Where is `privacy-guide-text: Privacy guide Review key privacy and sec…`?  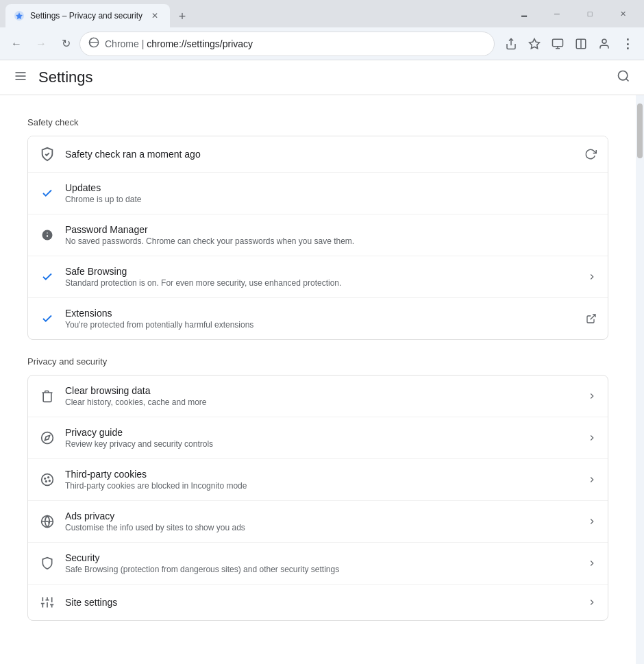 privacy-guide-text: Privacy guide Review key privacy and sec… is located at coordinates (321, 438).